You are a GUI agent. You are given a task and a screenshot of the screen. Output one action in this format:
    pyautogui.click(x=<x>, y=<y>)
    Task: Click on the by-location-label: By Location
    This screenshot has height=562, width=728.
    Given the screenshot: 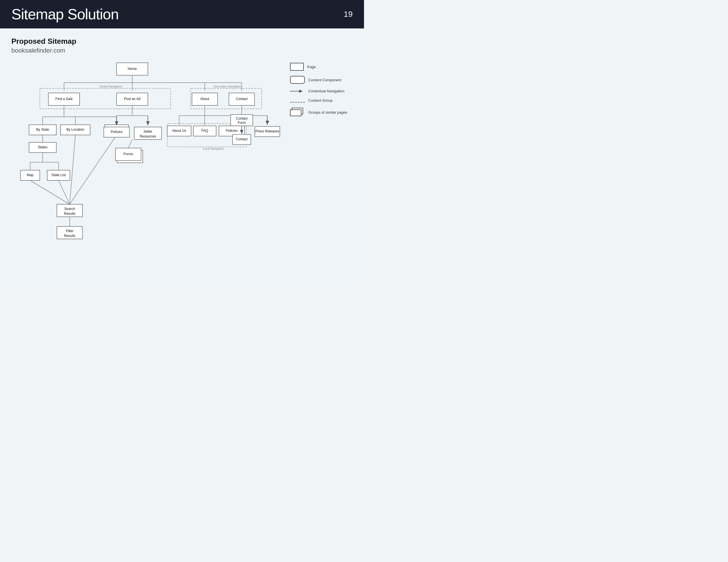 What is the action you would take?
    pyautogui.click(x=75, y=130)
    